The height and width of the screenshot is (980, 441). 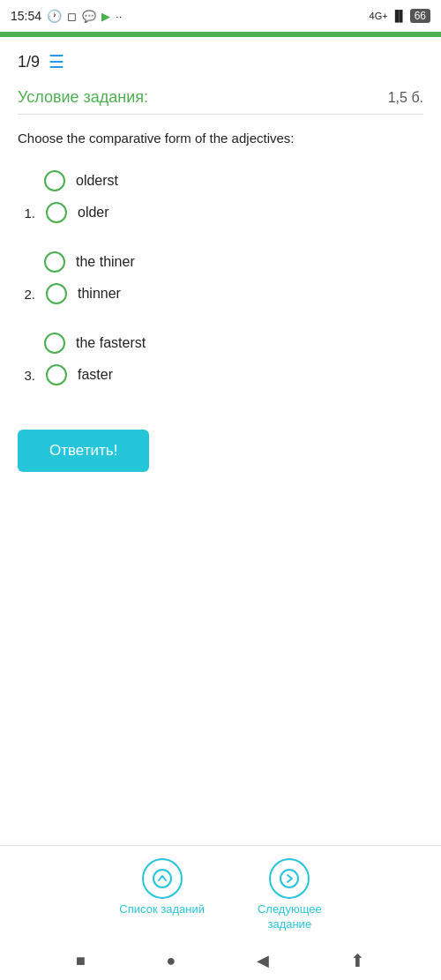 What do you see at coordinates (289, 917) in the screenshot?
I see `next-task-label: Следующеезадание` at bounding box center [289, 917].